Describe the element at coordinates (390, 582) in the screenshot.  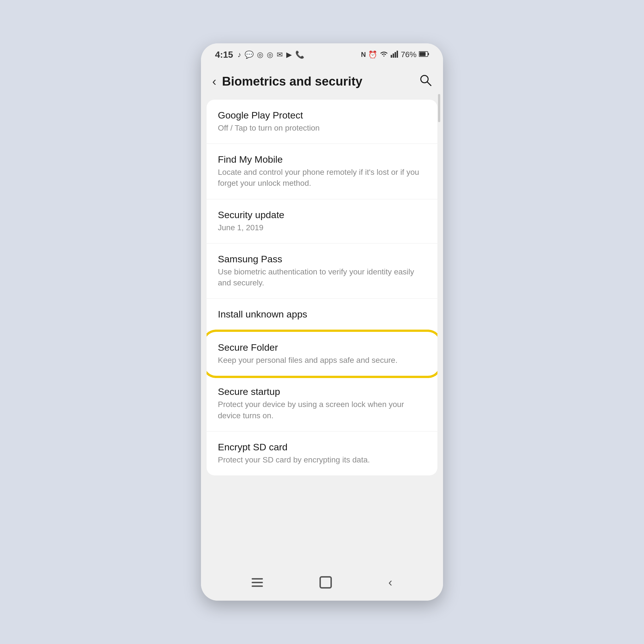
I see `back-nav-button: ‹` at that location.